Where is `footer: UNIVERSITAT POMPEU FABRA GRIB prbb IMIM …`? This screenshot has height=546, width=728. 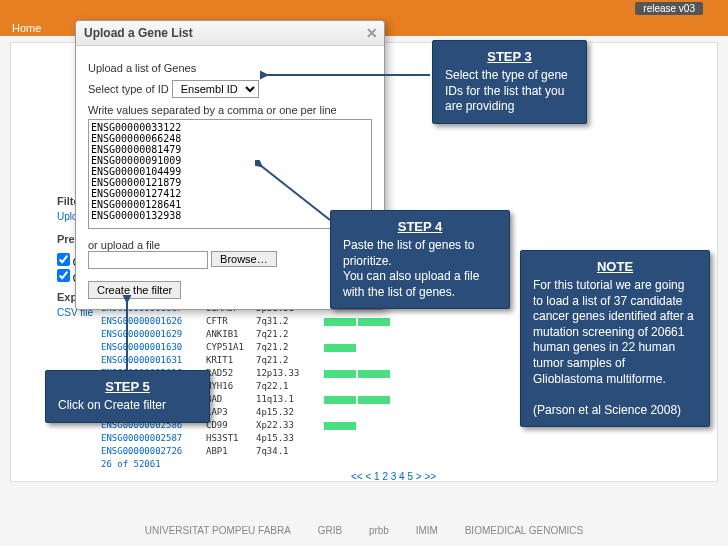 footer: UNIVERSITAT POMPEU FABRA GRIB prbb IMIM … is located at coordinates (364, 530).